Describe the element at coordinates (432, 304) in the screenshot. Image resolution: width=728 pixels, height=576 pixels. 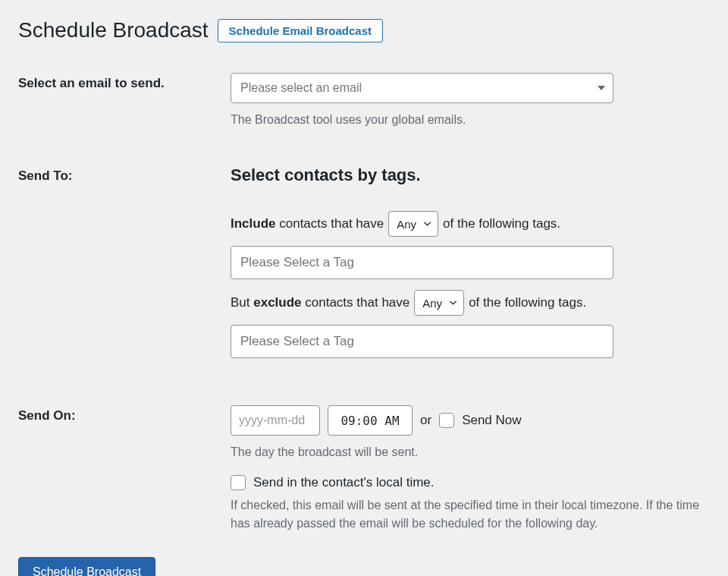
I see `exclude-mode-value: Any` at that location.